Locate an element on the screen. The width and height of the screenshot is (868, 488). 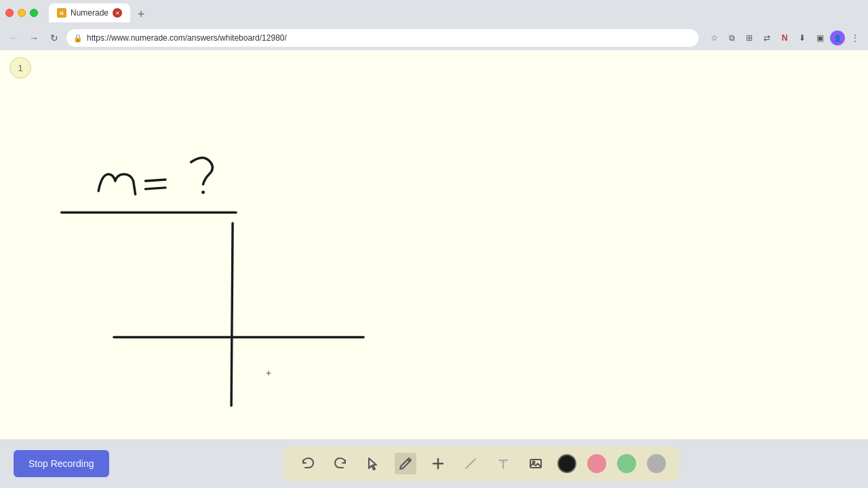
forward-button: → is located at coordinates (34, 38).